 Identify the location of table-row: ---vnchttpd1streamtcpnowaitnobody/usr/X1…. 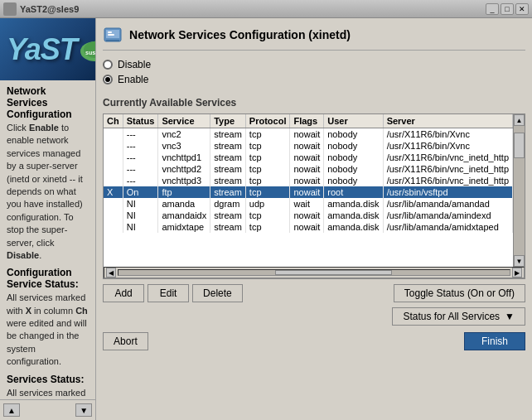
(308, 157).